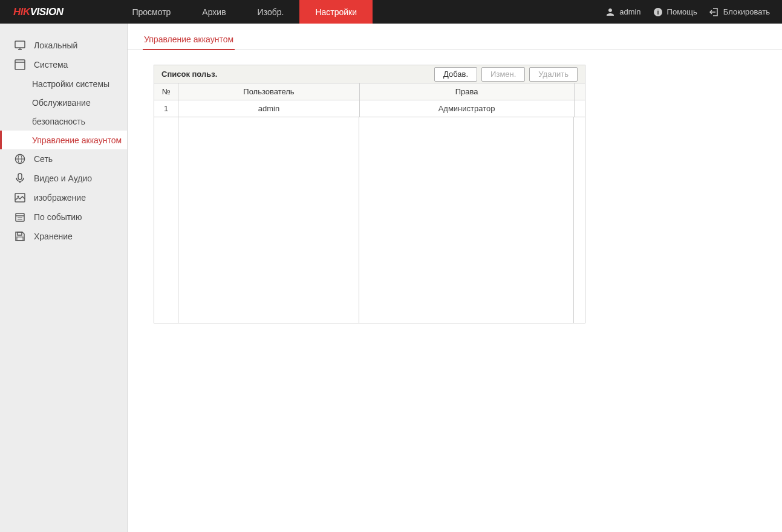 Image resolution: width=782 pixels, height=532 pixels. Describe the element at coordinates (503, 74) in the screenshot. I see `edit-button: Измен.` at that location.